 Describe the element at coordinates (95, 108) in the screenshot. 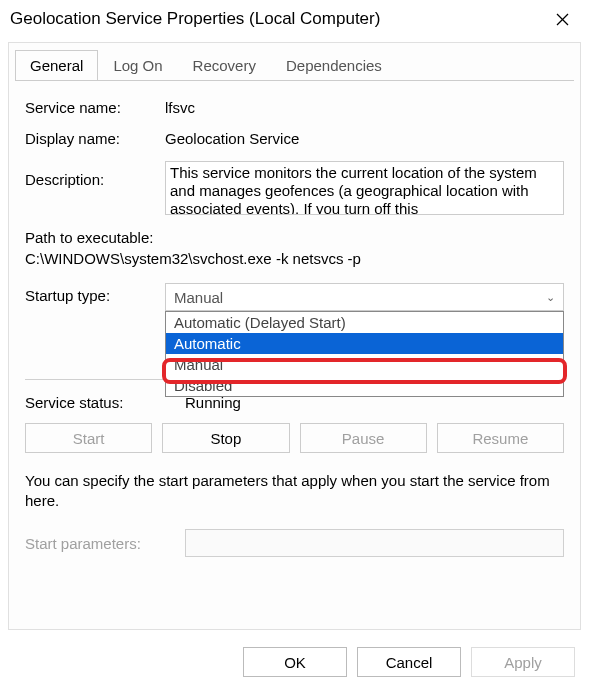

I see `service-name-label: Service name:` at that location.